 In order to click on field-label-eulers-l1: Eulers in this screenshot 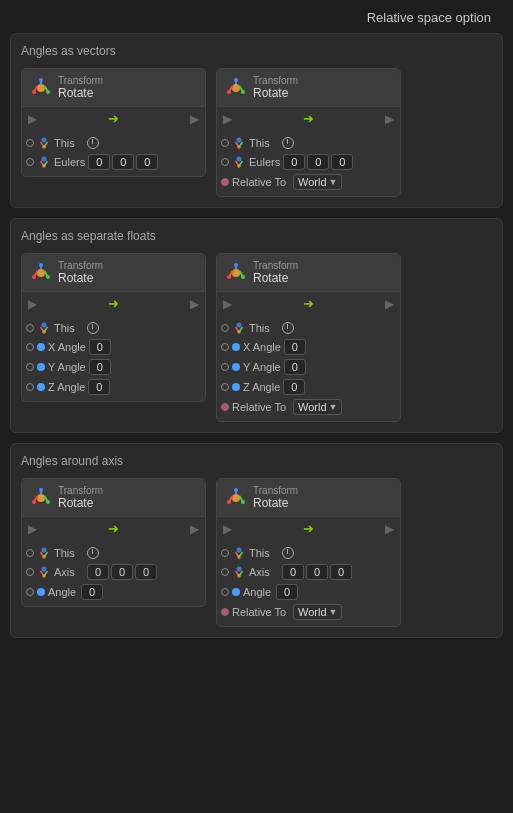, I will do `click(70, 162)`.